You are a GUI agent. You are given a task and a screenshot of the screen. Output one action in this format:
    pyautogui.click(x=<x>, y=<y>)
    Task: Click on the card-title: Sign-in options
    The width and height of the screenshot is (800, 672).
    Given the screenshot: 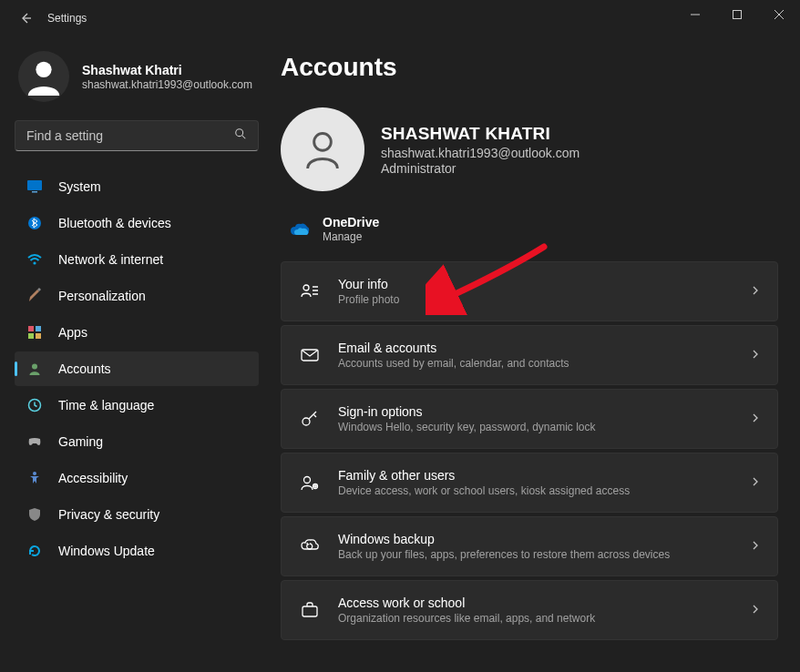 What is the action you would take?
    pyautogui.click(x=544, y=412)
    